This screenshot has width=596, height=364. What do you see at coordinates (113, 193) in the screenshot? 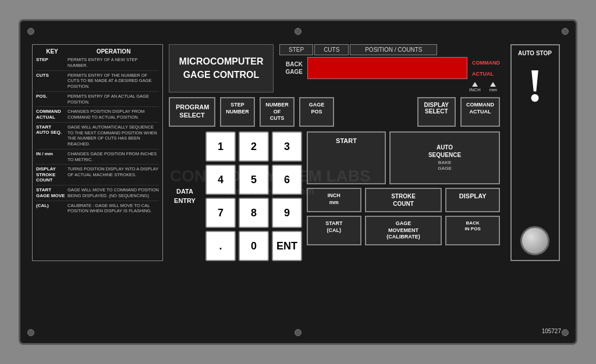
I see `key-row-desc: GAGE WILL MOVE TO COMMAND POSITION BEING…` at bounding box center [113, 193].